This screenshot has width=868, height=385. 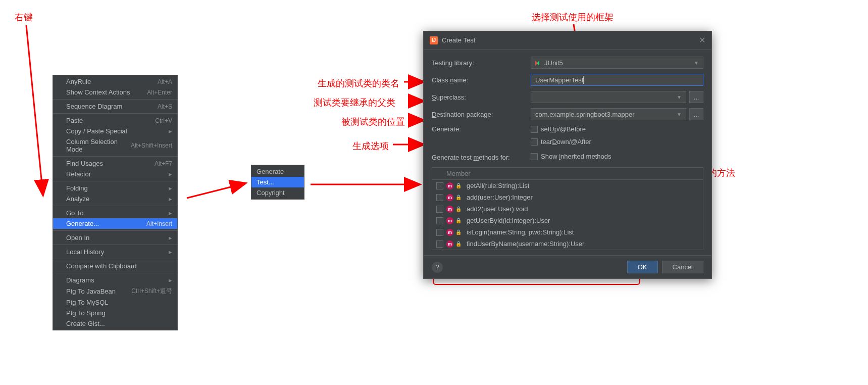 What do you see at coordinates (508, 220) in the screenshot?
I see `member-signature: getUserById(id:Integer):User` at bounding box center [508, 220].